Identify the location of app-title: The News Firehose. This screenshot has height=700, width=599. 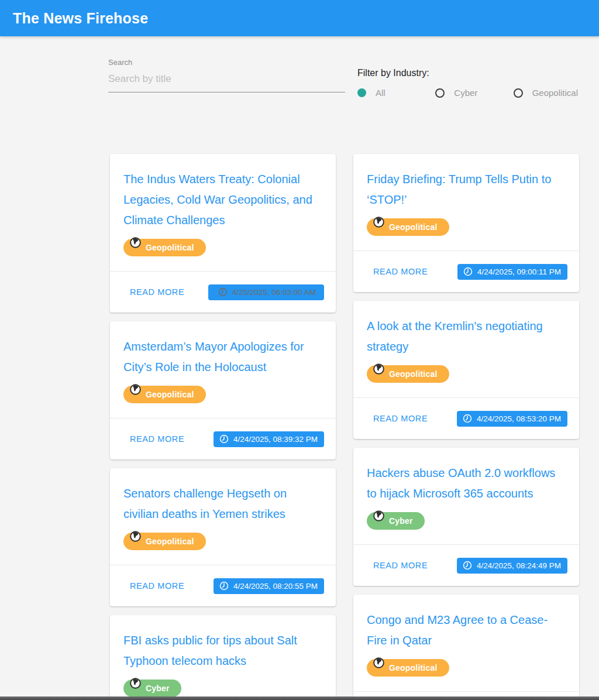
(81, 19).